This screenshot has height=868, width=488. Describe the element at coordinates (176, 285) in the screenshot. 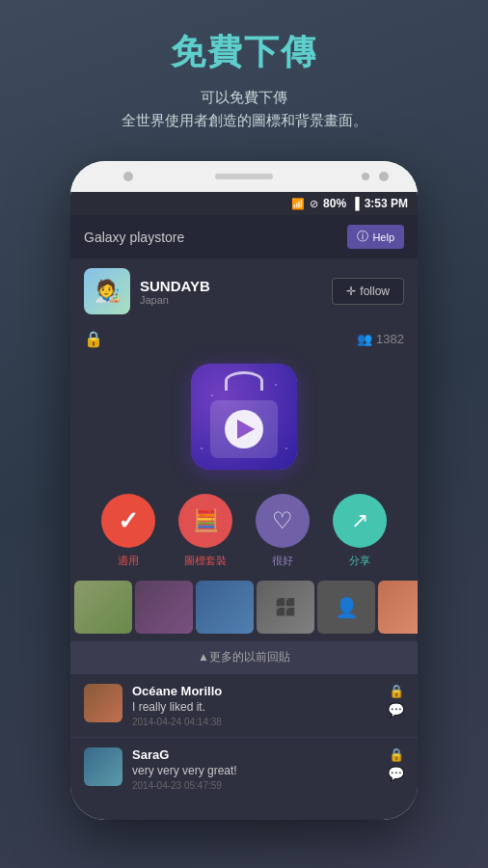

I see `user-name: SUNDAYB` at that location.